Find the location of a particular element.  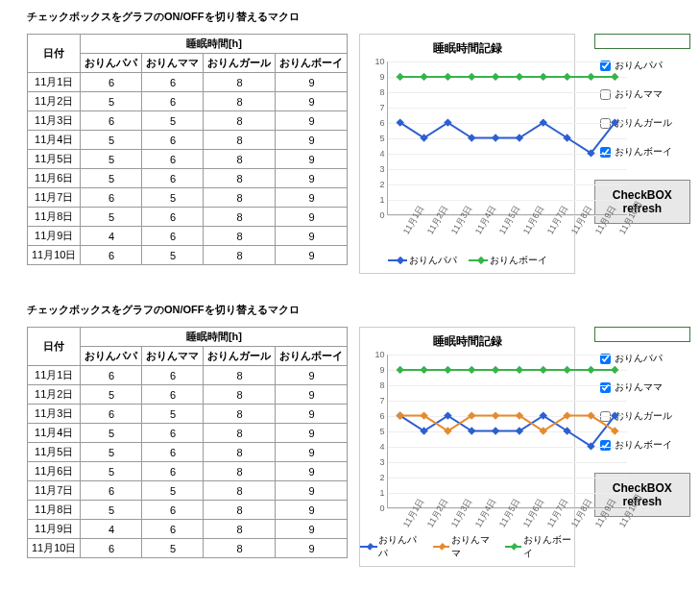

chart-legend: おりんパパおりんボーイ is located at coordinates (467, 260).